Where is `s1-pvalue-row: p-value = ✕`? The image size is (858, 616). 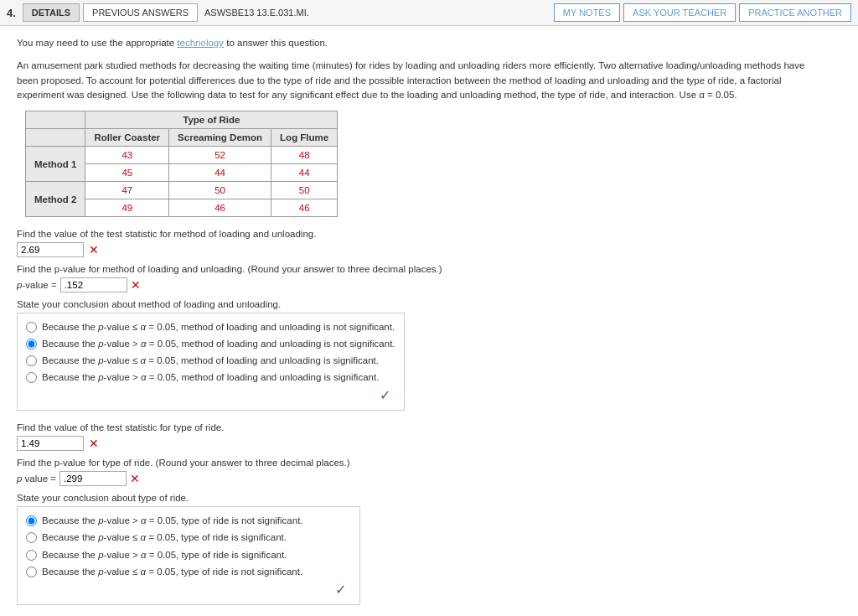 s1-pvalue-row: p-value = ✕ is located at coordinates (419, 285).